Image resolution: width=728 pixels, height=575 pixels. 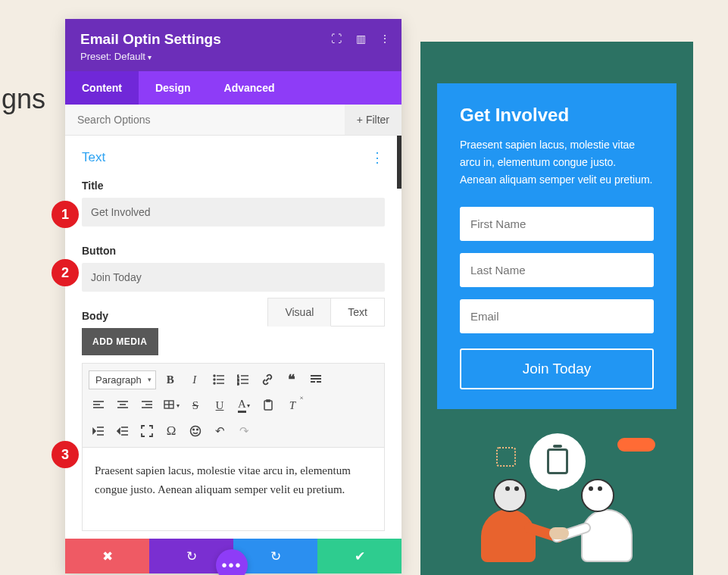 What do you see at coordinates (233, 212) in the screenshot?
I see `title-input` at bounding box center [233, 212].